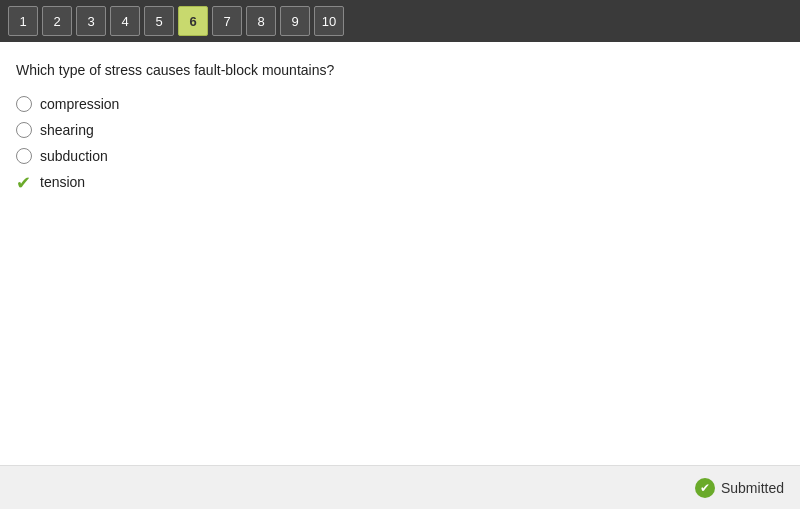 This screenshot has height=509, width=800. What do you see at coordinates (400, 182) in the screenshot?
I see `option-tension: ✔ tension` at bounding box center [400, 182].